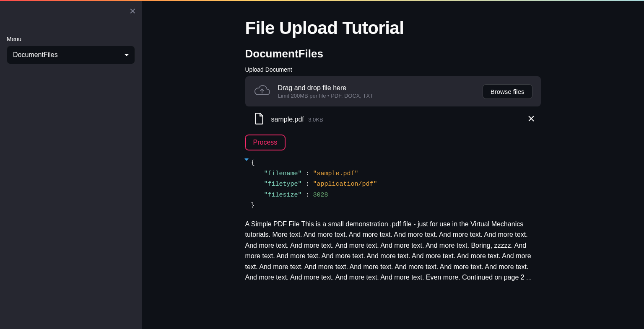  What do you see at coordinates (402, 184) in the screenshot?
I see `json-row-filetype: "filetype" : "application/pdf"` at bounding box center [402, 184].